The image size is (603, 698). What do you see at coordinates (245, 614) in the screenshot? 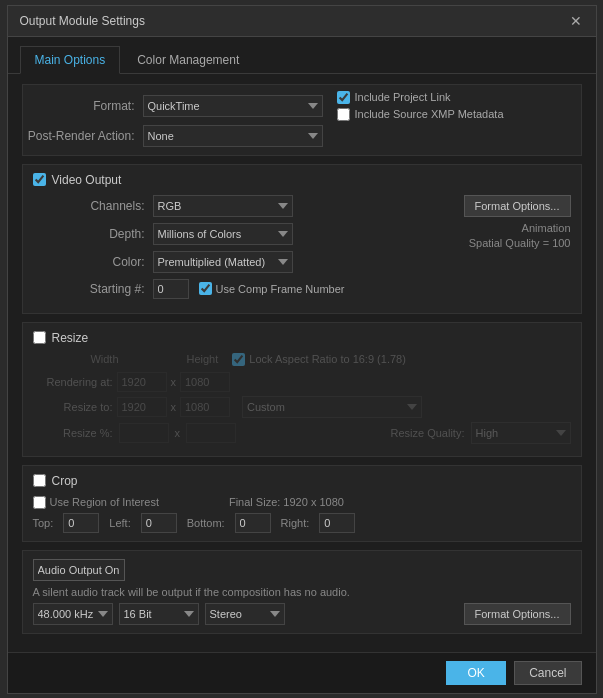
I see `channels-select-audio: Stereo` at bounding box center [245, 614].